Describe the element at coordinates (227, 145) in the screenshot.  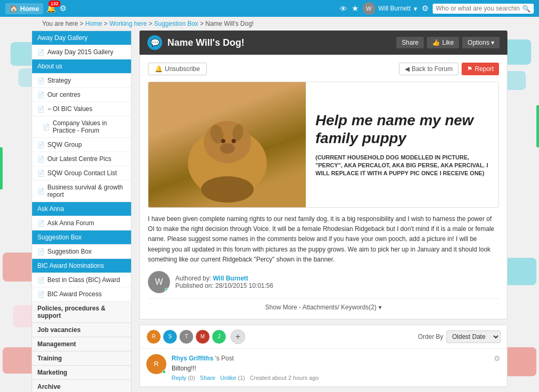
I see `dog-svg` at that location.